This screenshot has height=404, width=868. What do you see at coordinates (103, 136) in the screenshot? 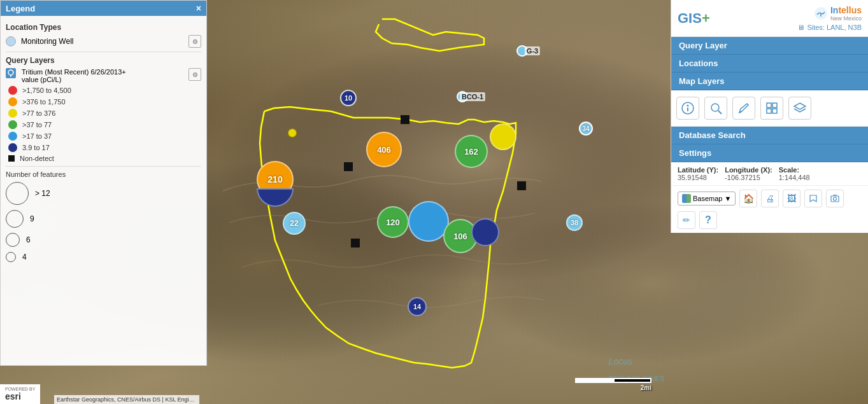
I see `color-range-5: >17 to 37` at bounding box center [103, 136].